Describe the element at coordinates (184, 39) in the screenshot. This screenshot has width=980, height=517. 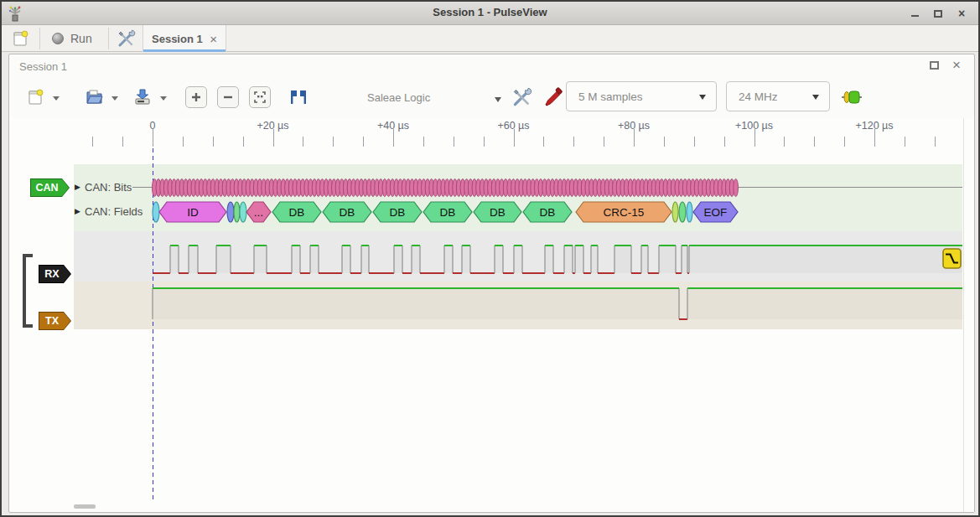
I see `tab-session-1: Session 1 ×` at that location.